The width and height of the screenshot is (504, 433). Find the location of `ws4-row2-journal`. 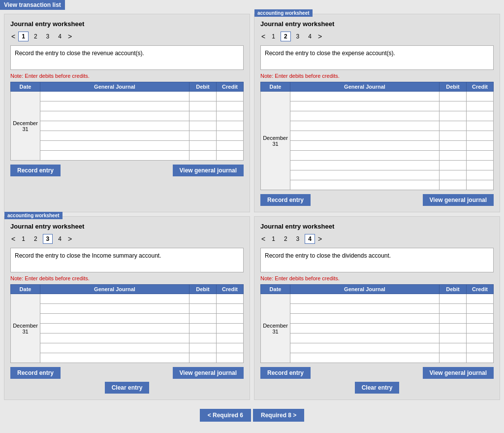

ws4-row2-journal is located at coordinates (365, 309).